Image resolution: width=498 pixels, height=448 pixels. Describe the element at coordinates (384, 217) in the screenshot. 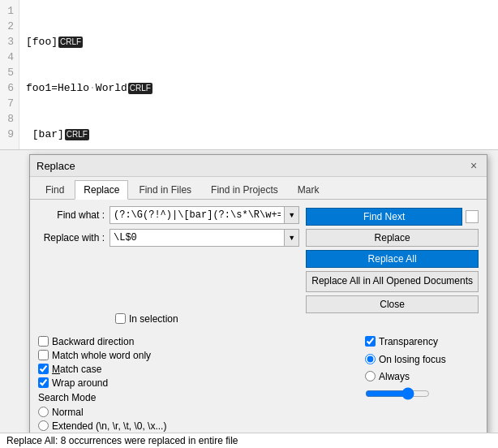

I see `find-next-button: Find Next` at that location.